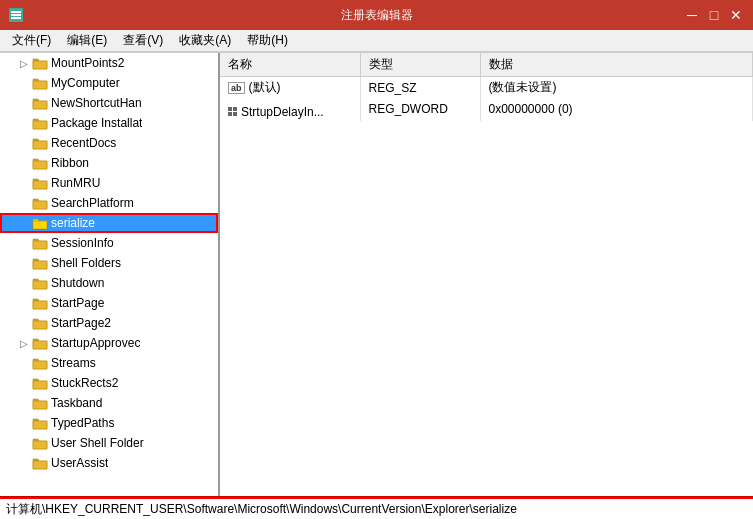 The width and height of the screenshot is (753, 519). I want to click on menu-item-1: 编辑(E), so click(87, 40).